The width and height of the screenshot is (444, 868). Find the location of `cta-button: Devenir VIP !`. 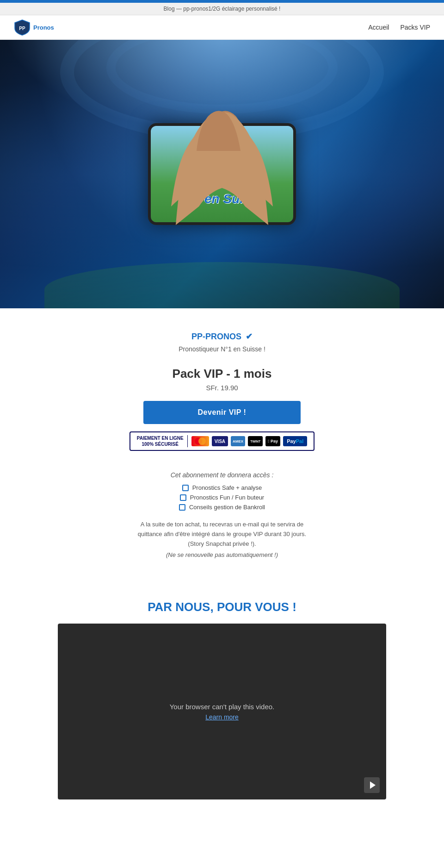

cta-button: Devenir VIP ! is located at coordinates (222, 412).